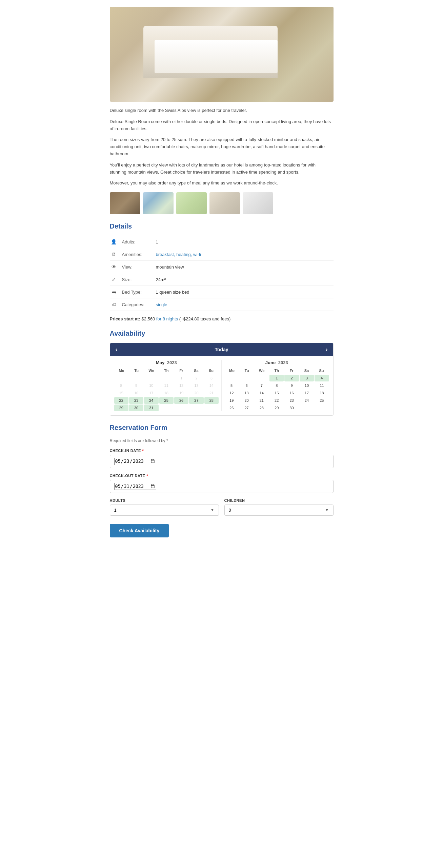  Describe the element at coordinates (291, 400) in the screenshot. I see `june-day-23: 23` at that location.